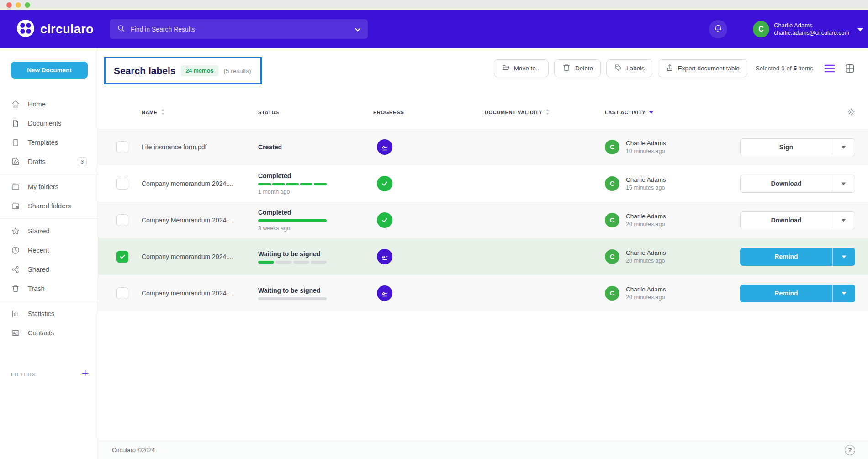 The width and height of the screenshot is (868, 459). What do you see at coordinates (49, 289) in the screenshot?
I see `sidebar-item-trash: Trash` at bounding box center [49, 289].